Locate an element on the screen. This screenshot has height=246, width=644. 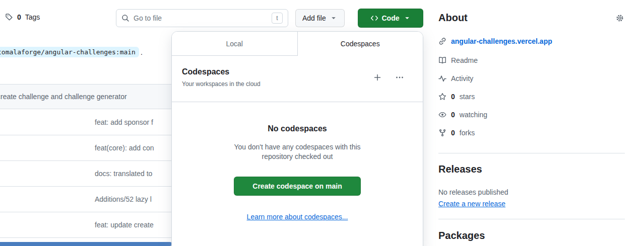
website-row: angular-challenges.vercel.app is located at coordinates (532, 41).